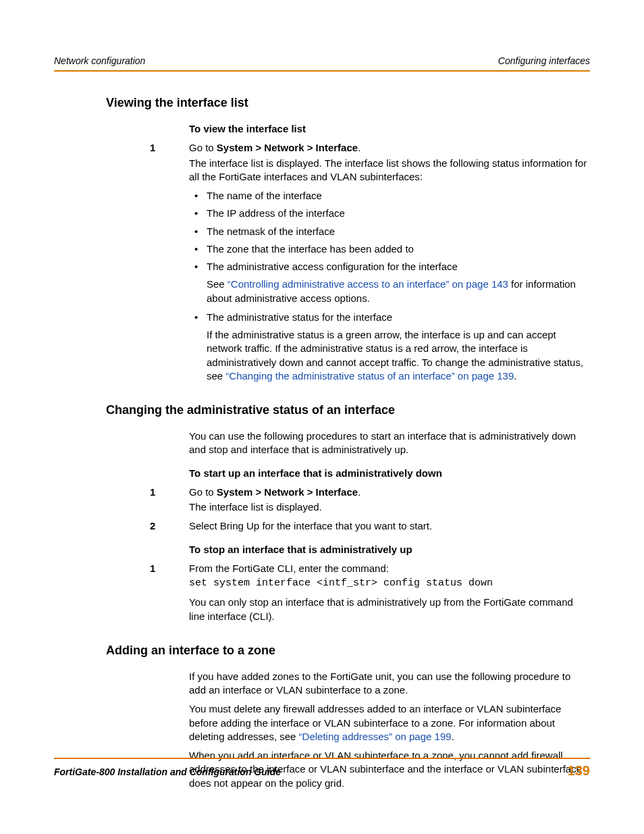 The height and width of the screenshot is (834, 644). I want to click on header-right: Configuring interfaces, so click(544, 61).